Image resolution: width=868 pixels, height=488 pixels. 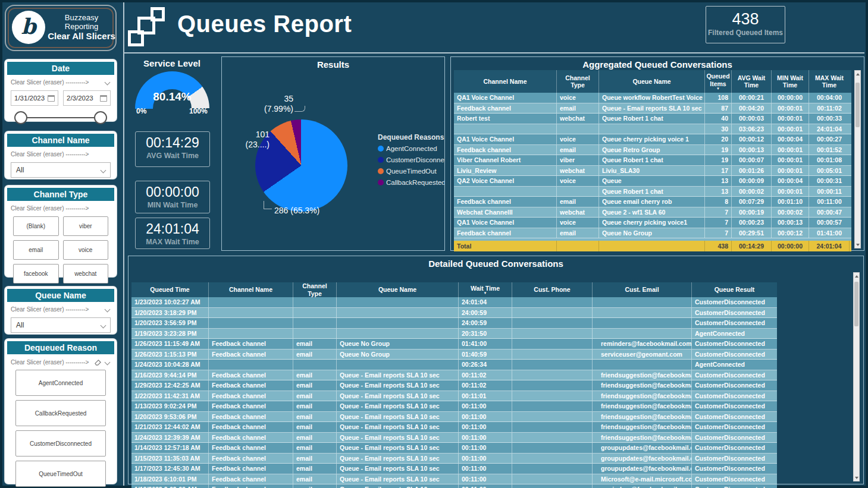 What do you see at coordinates (653, 181) in the screenshot?
I see `table-row: QA2 Voice ChannelvoiceQueue1300:00:0900:…` at bounding box center [653, 181].